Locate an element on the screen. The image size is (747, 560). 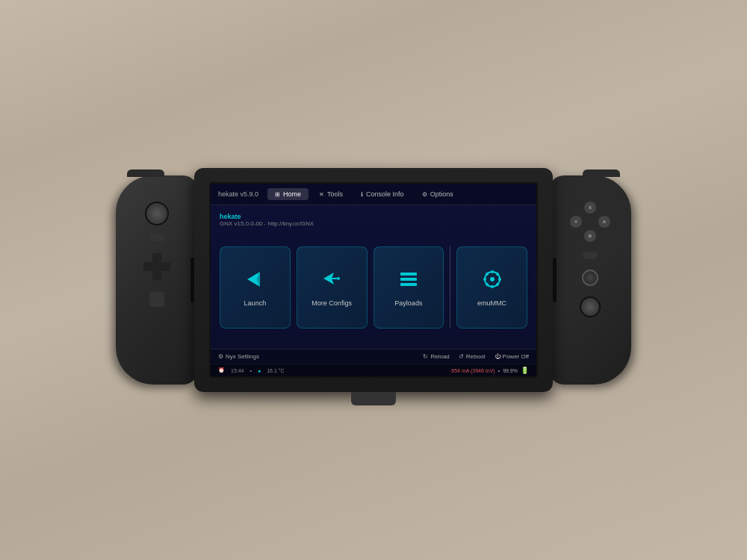
shoulder-left is located at coordinates (146, 173).